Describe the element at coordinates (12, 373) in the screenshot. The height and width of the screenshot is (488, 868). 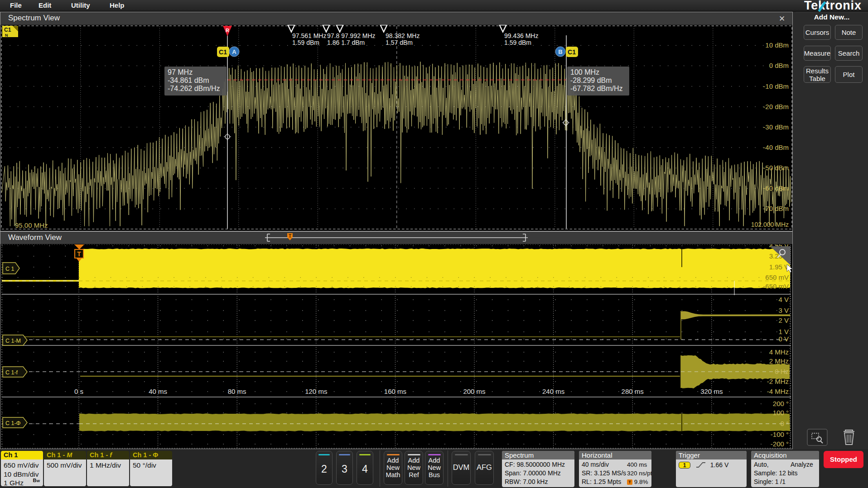
I see `svg-text: C 1-f` at that location.